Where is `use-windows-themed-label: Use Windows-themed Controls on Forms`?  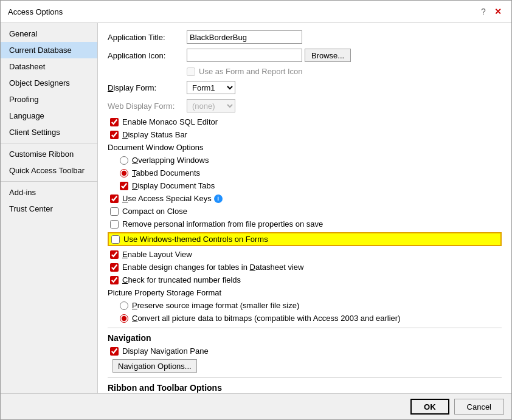
use-windows-themed-label: Use Windows-themed Controls on Forms is located at coordinates (196, 239).